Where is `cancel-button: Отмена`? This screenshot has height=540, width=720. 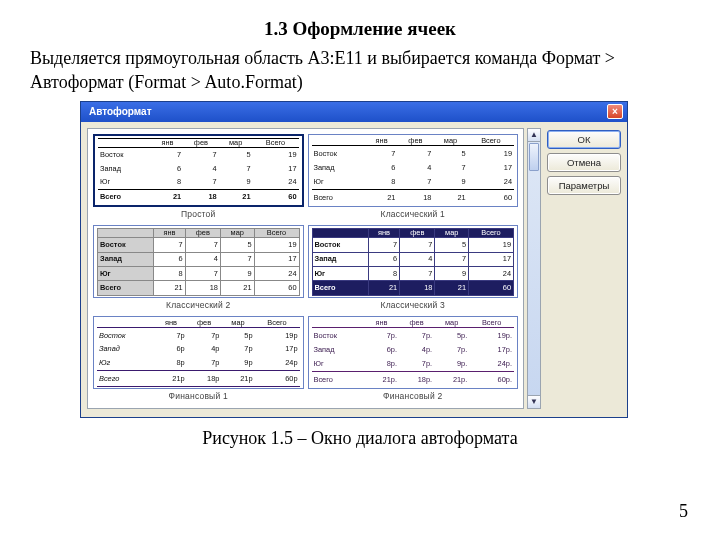 cancel-button: Отмена is located at coordinates (584, 162).